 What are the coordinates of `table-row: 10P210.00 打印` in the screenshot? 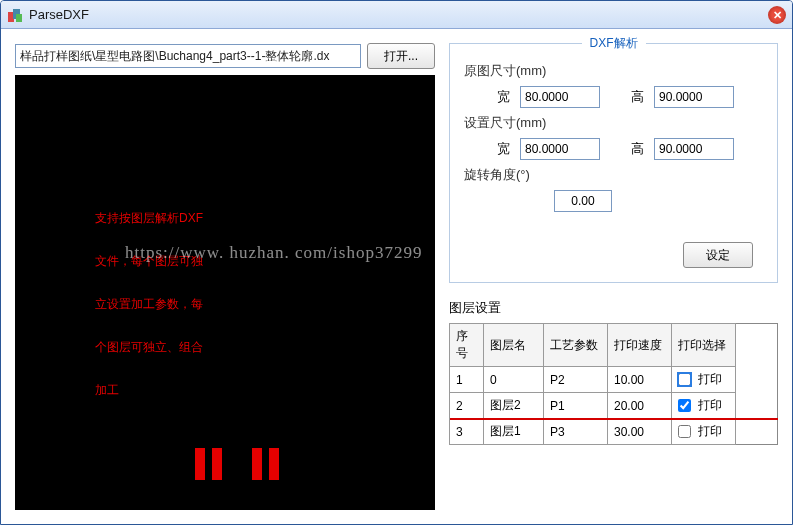 It's located at (614, 380).